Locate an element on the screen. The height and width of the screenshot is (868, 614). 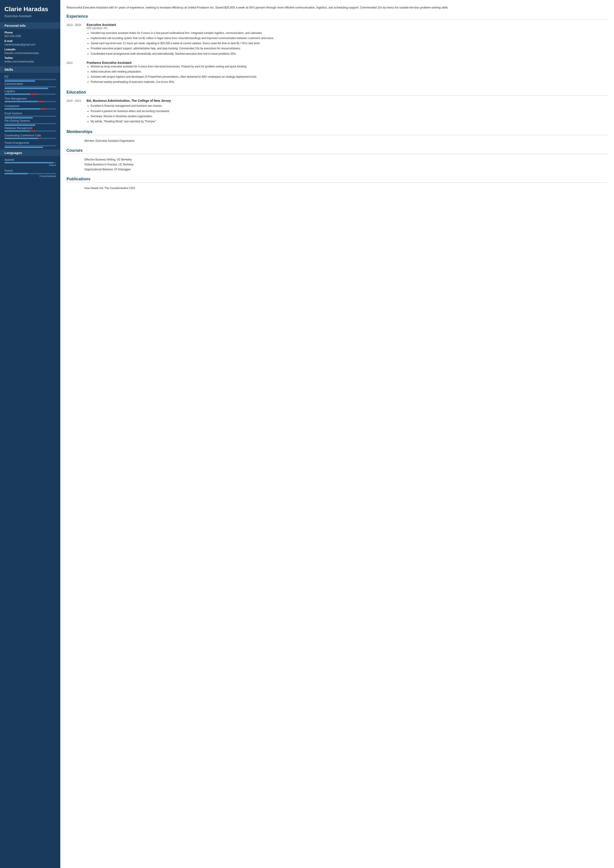
memberships-list: Member, Executive Assistant Organization is located at coordinates (337, 141).